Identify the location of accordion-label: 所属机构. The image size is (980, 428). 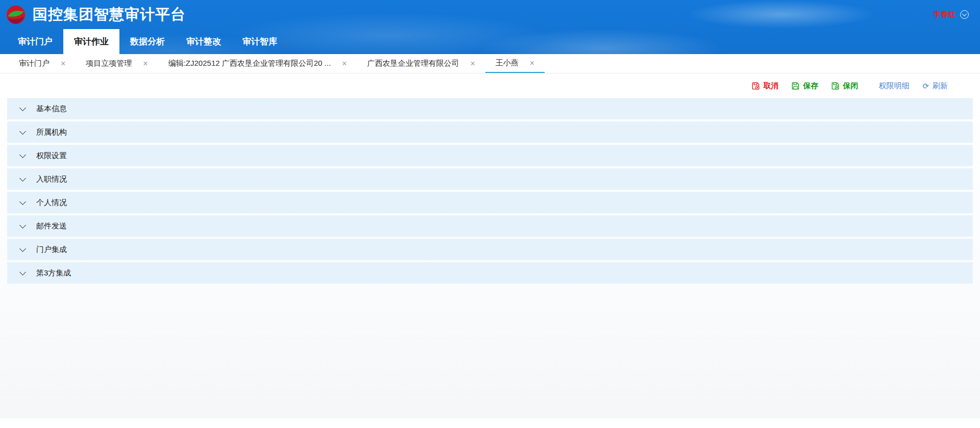
(52, 133).